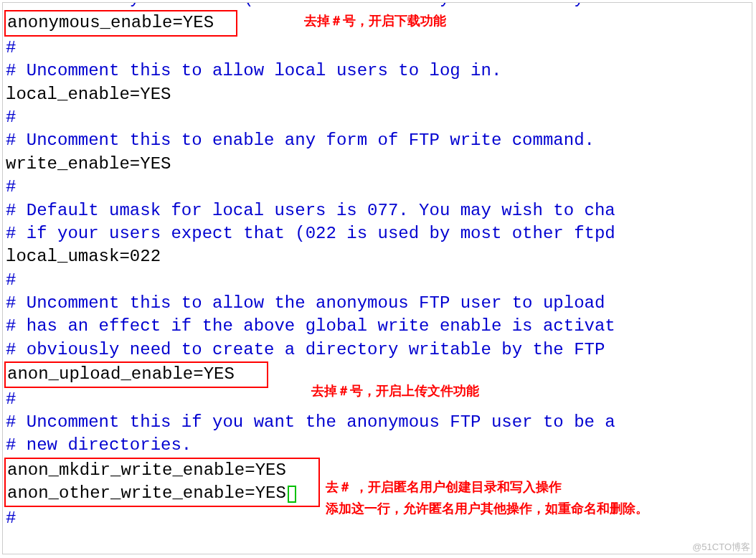  I want to click on setting-text: anonymous_enable=YES, so click(110, 23).